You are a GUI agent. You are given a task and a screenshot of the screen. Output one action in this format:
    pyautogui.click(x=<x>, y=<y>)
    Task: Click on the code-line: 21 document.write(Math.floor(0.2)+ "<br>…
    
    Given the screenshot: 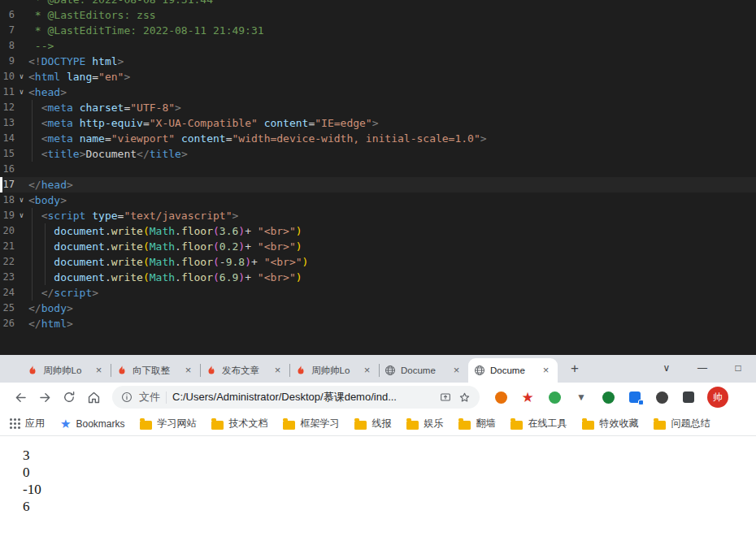 What is the action you would take?
    pyautogui.click(x=378, y=247)
    